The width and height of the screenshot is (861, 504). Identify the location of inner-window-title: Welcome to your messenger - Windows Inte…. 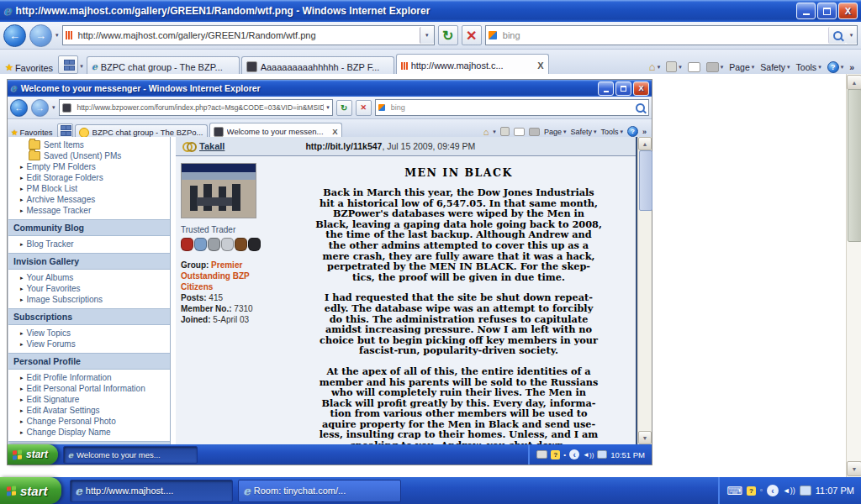
(141, 88).